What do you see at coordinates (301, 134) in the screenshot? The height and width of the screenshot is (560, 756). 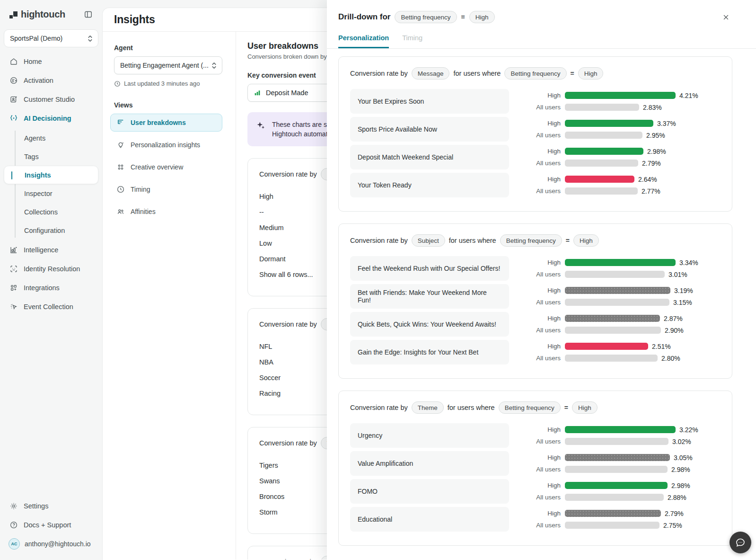 I see `ai-banner-line2: Hightouch automati` at bounding box center [301, 134].